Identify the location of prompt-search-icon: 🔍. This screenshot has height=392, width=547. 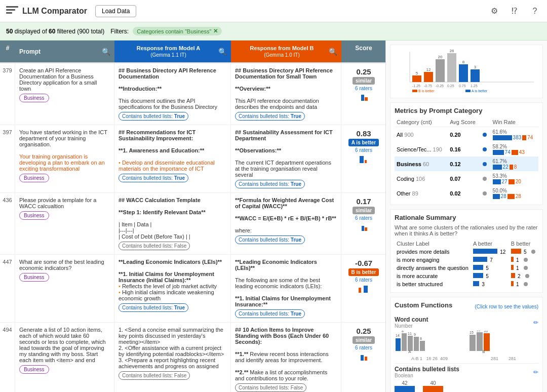
(106, 52).